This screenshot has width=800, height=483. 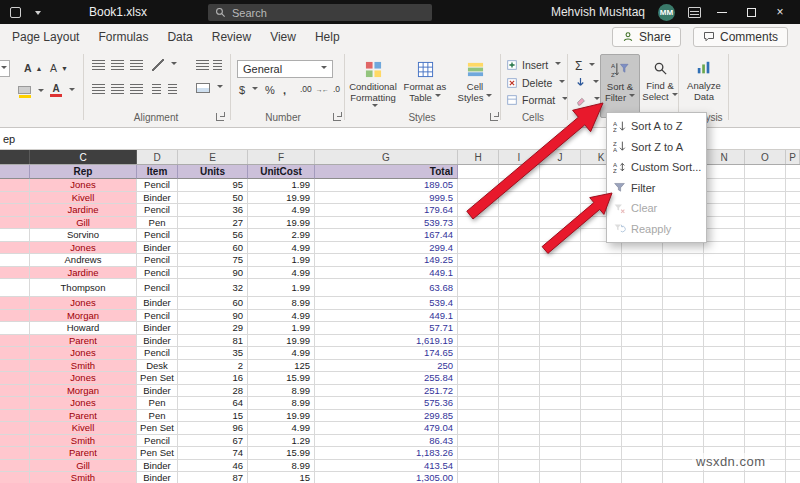 What do you see at coordinates (520, 157) in the screenshot?
I see `column-header-I: I` at bounding box center [520, 157].